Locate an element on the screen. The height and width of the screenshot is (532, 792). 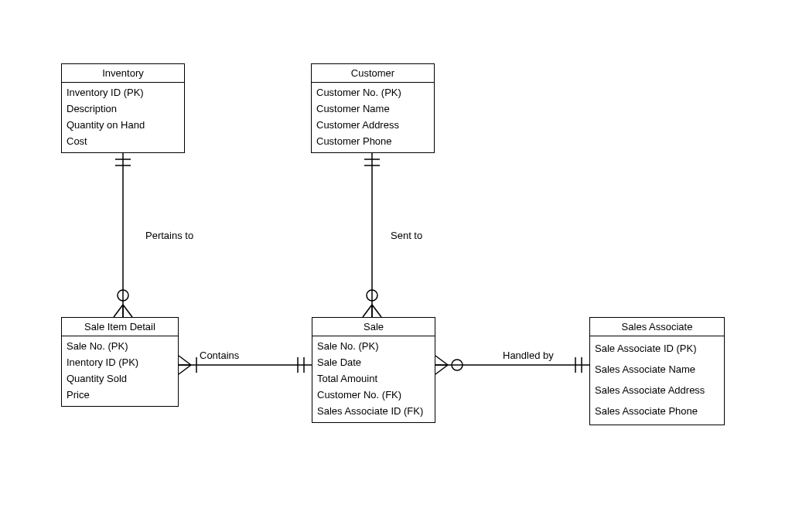
attr: Sales Associate ID (FK) is located at coordinates (374, 411).